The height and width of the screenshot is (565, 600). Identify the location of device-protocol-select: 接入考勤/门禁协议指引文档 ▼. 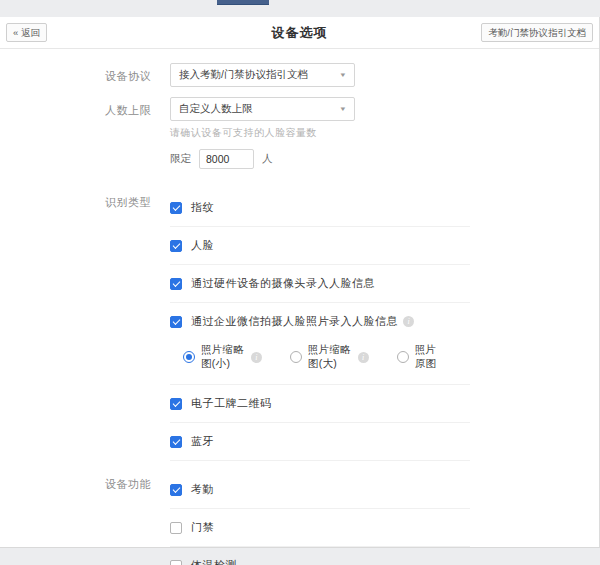
(262, 75).